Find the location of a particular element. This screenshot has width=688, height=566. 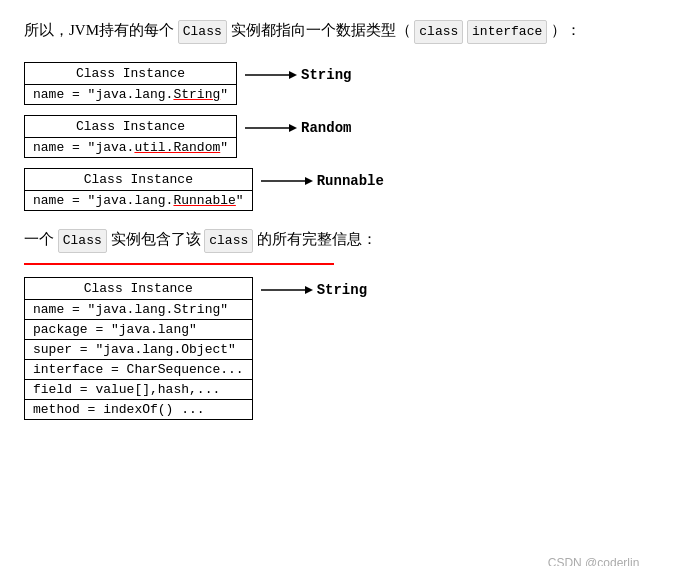

arrow-line-big is located at coordinates (287, 290).